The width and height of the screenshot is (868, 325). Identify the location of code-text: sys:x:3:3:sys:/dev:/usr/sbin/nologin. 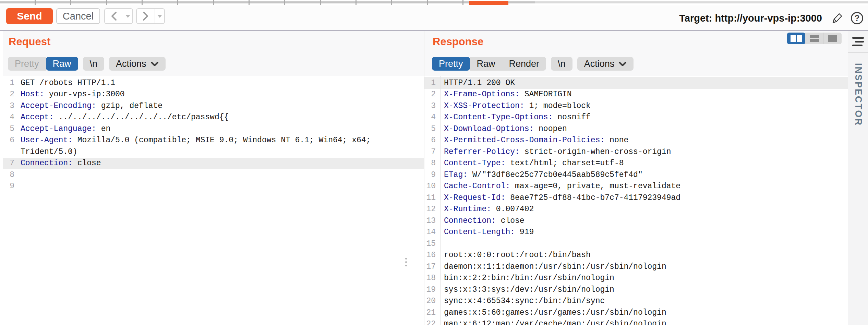
(527, 290).